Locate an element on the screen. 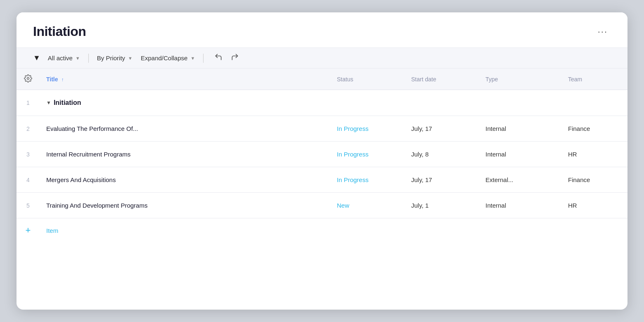 The width and height of the screenshot is (644, 322). type-column-header: Type is located at coordinates (520, 79).